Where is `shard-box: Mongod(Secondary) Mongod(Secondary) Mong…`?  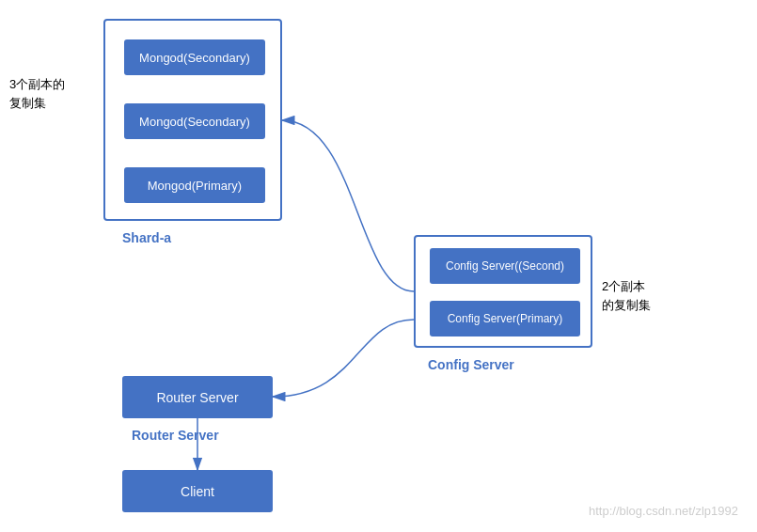
shard-box: Mongod(Secondary) Mongod(Secondary) Mong… is located at coordinates (193, 120).